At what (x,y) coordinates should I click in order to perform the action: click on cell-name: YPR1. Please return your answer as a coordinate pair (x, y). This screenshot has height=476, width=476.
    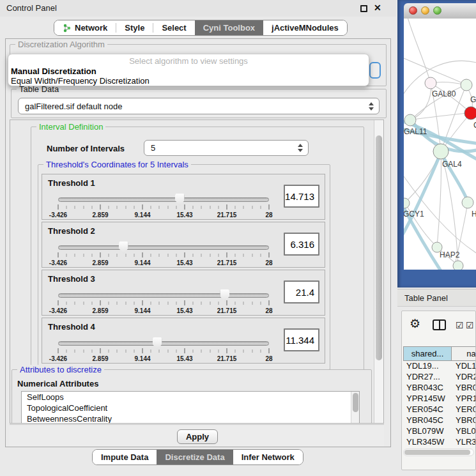
    Looking at the image, I should click on (464, 399).